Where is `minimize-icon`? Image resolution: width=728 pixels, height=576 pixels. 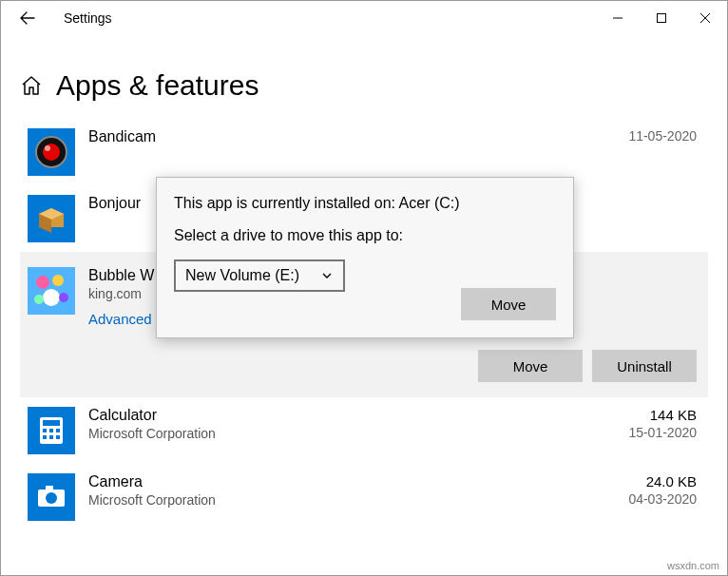
minimize-icon is located at coordinates (618, 18).